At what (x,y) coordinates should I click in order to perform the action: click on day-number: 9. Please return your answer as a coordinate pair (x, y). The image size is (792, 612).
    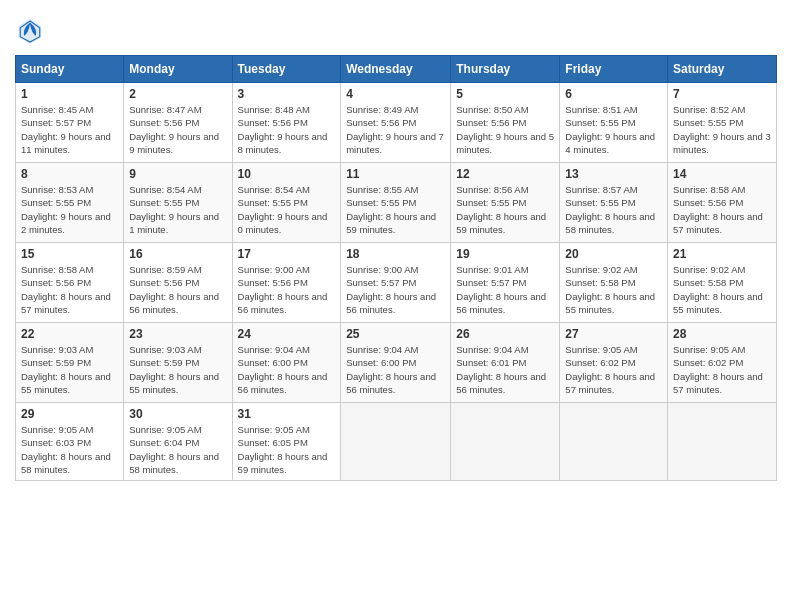
    Looking at the image, I should click on (178, 174).